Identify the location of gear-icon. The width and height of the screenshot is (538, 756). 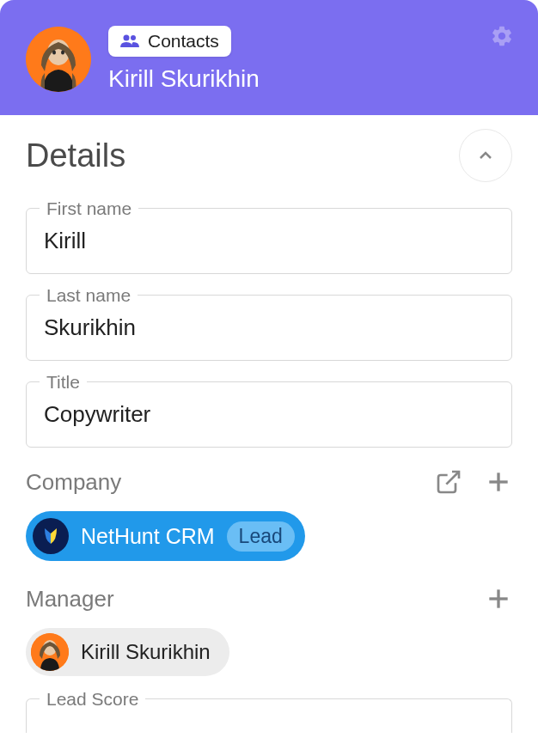
(502, 36).